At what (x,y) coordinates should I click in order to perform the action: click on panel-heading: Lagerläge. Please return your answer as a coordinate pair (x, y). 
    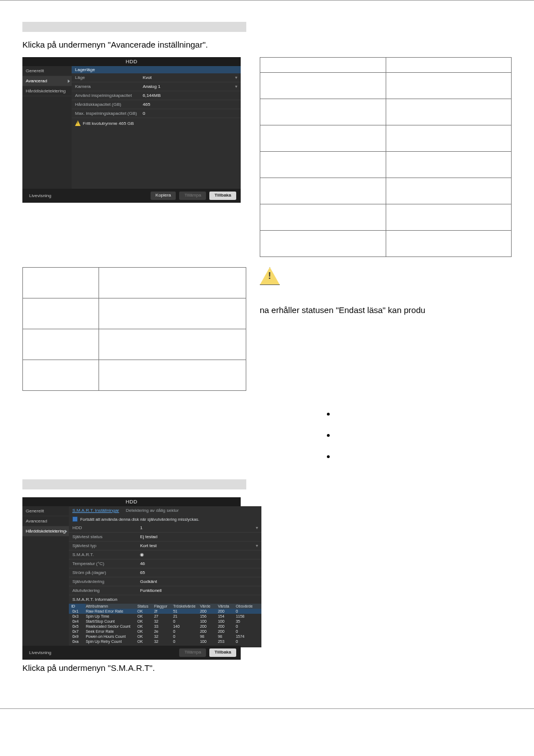
    Looking at the image, I should click on (156, 69).